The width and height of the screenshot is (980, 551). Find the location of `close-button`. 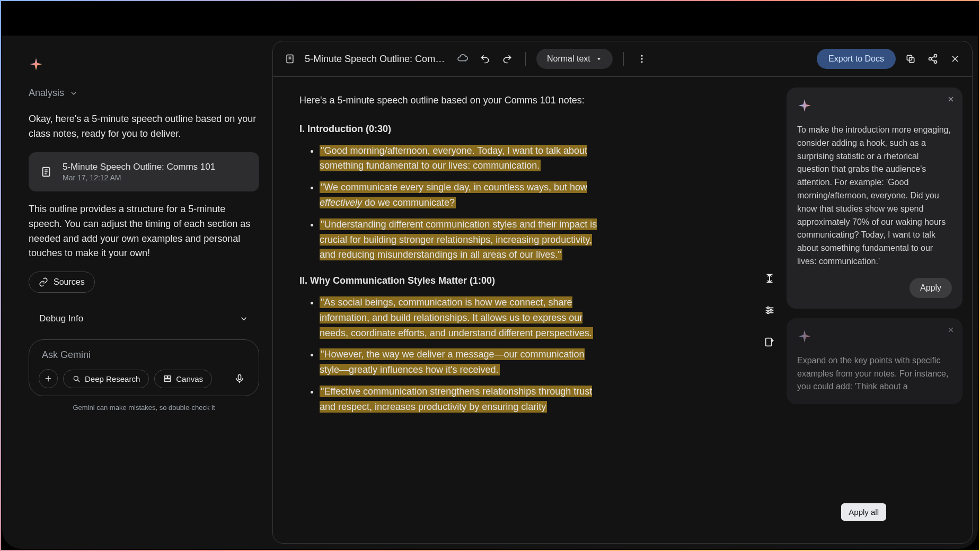

close-button is located at coordinates (955, 59).